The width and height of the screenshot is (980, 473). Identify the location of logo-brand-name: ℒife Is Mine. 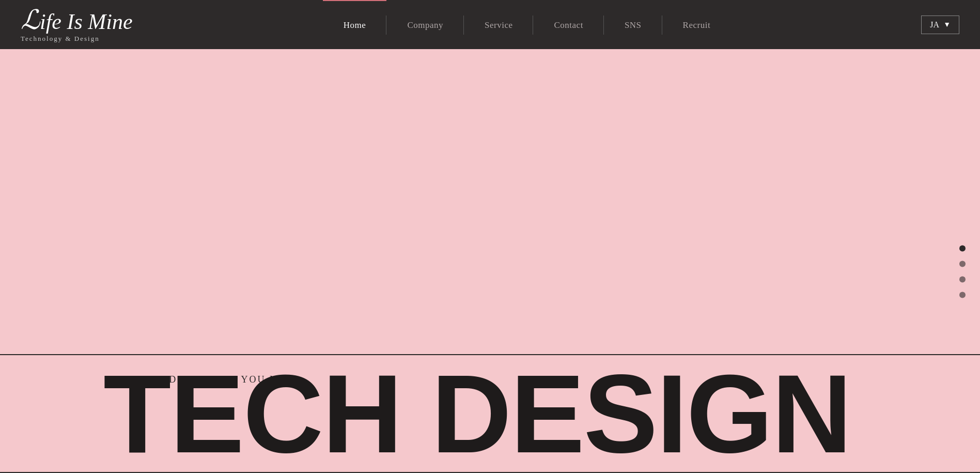
(76, 20).